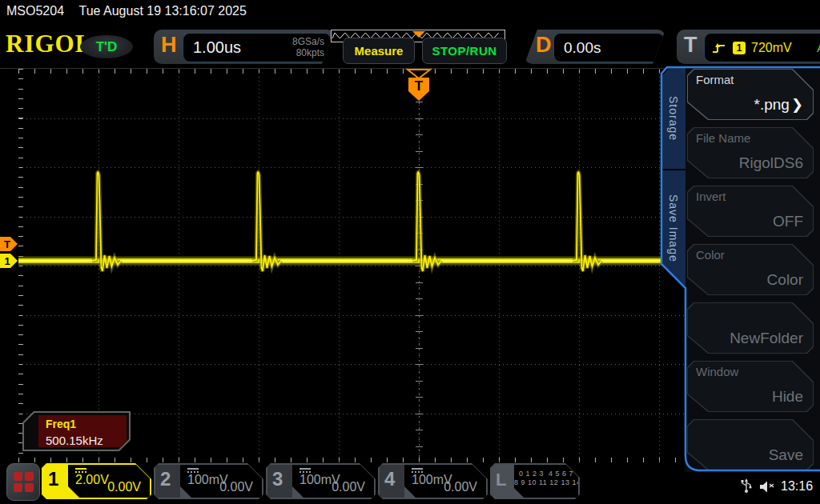  What do you see at coordinates (277, 479) in the screenshot?
I see `channel-number: 3` at bounding box center [277, 479].